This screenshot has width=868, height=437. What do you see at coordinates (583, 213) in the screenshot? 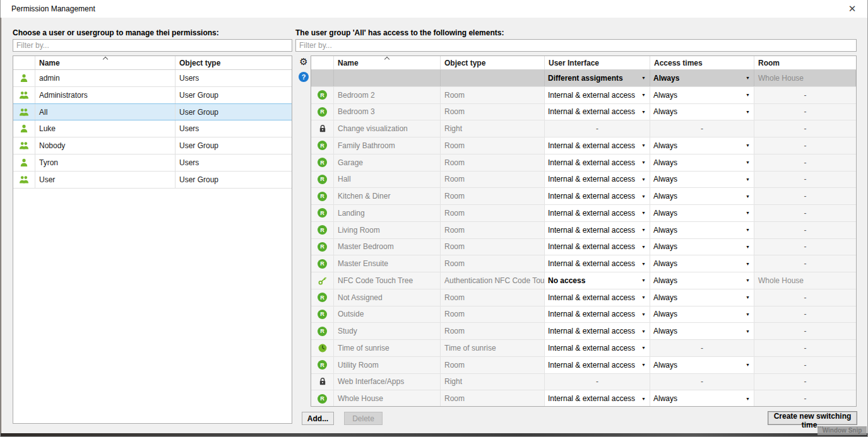
I see `permission-row: RLandingRoomInternal & external access▼A…` at bounding box center [583, 213].